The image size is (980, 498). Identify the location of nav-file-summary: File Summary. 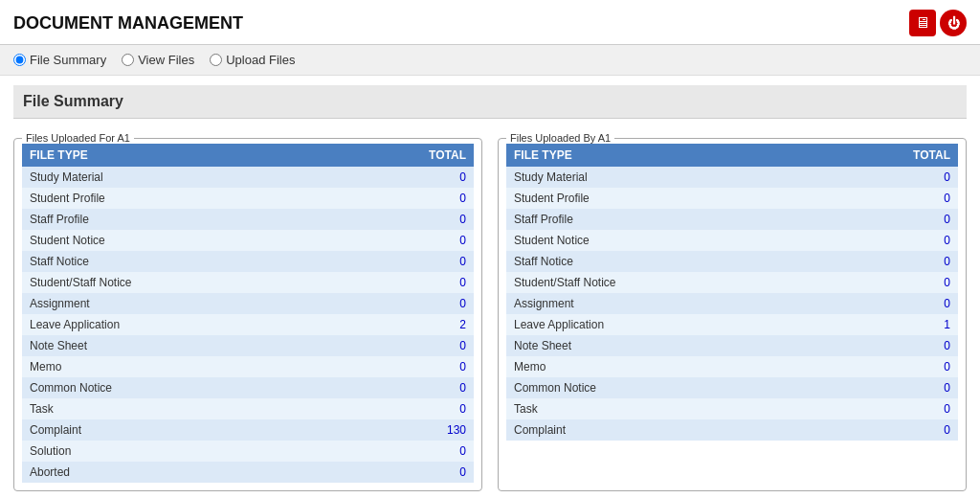
(59, 59).